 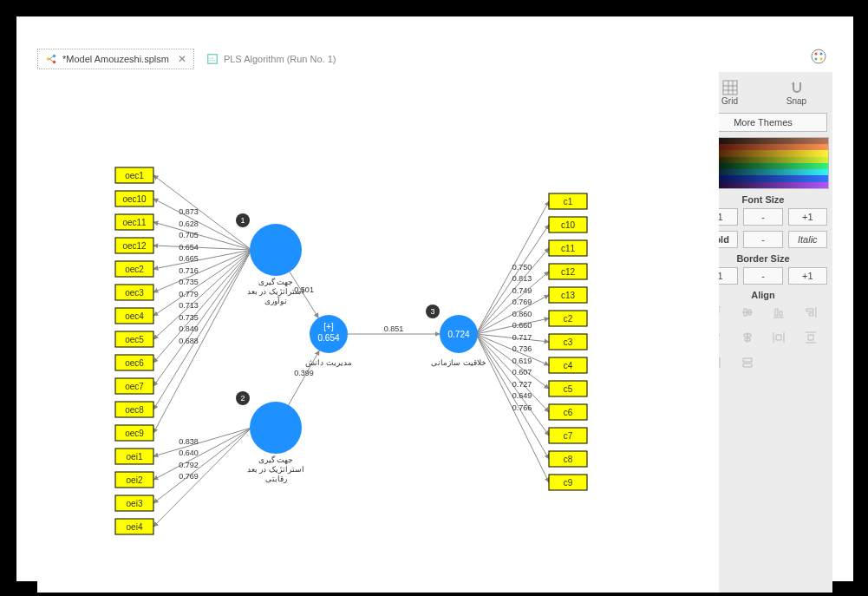 What do you see at coordinates (189, 259) in the screenshot?
I see `loading-value: 0.665` at bounding box center [189, 259].